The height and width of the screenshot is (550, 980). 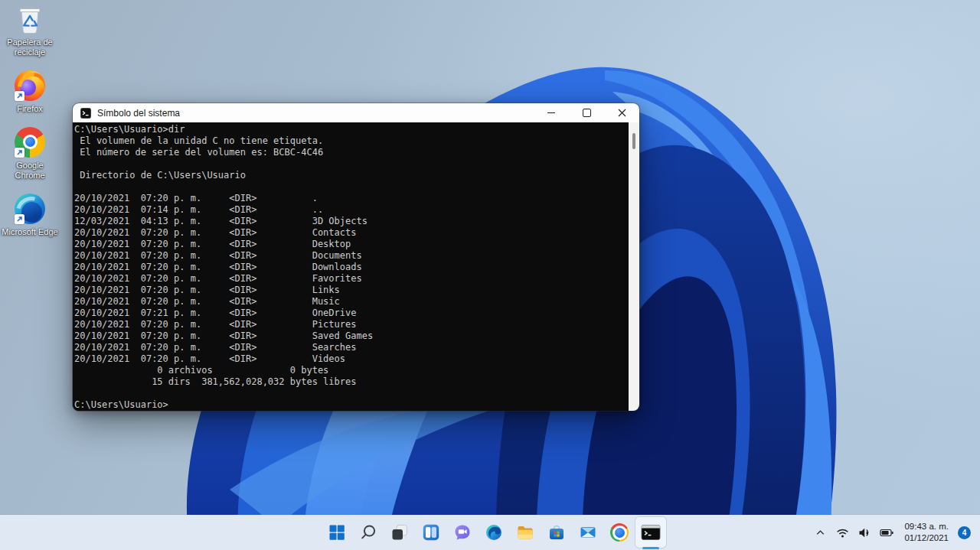 What do you see at coordinates (315, 113) in the screenshot?
I see `window-title: Símbolo del sistema` at bounding box center [315, 113].